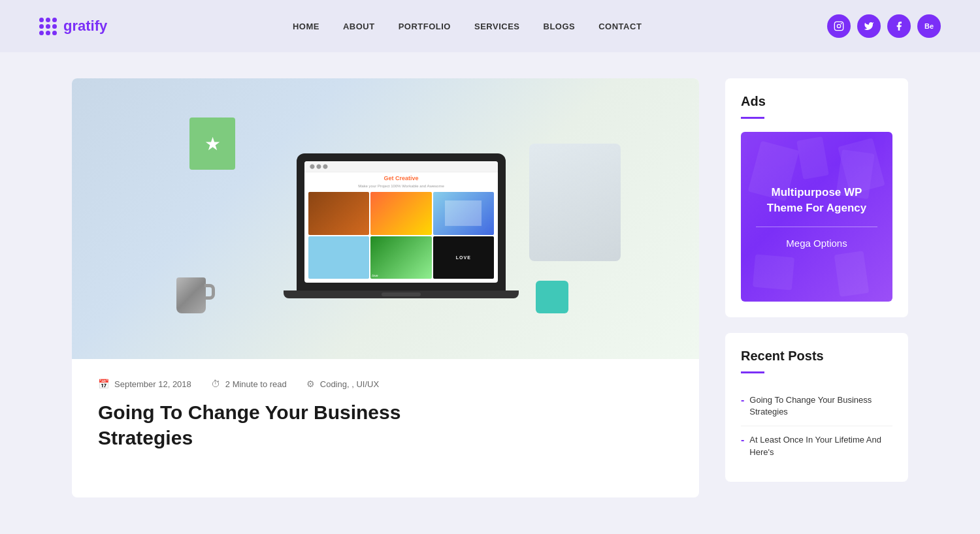  Describe the element at coordinates (742, 400) in the screenshot. I see `post-dash-1: -` at that location.